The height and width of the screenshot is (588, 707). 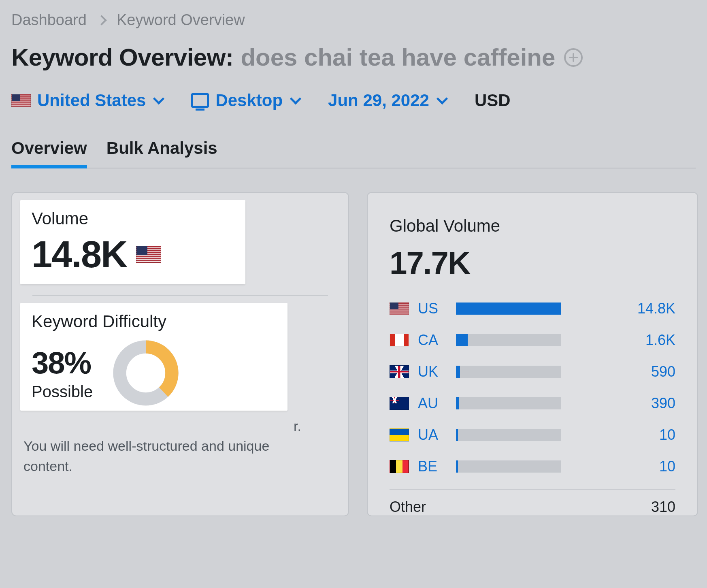 I want to click on page-title: Keyword Overview: does chai tea have caf…, so click(x=354, y=58).